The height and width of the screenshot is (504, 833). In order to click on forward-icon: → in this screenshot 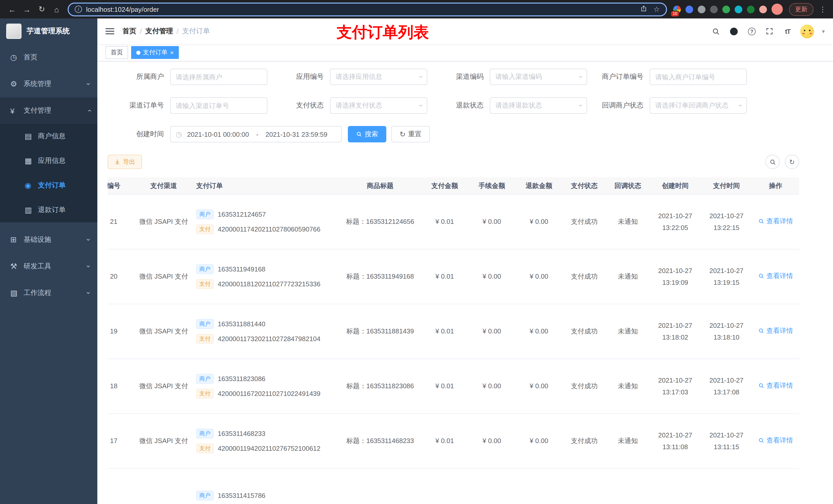, I will do `click(27, 9)`.